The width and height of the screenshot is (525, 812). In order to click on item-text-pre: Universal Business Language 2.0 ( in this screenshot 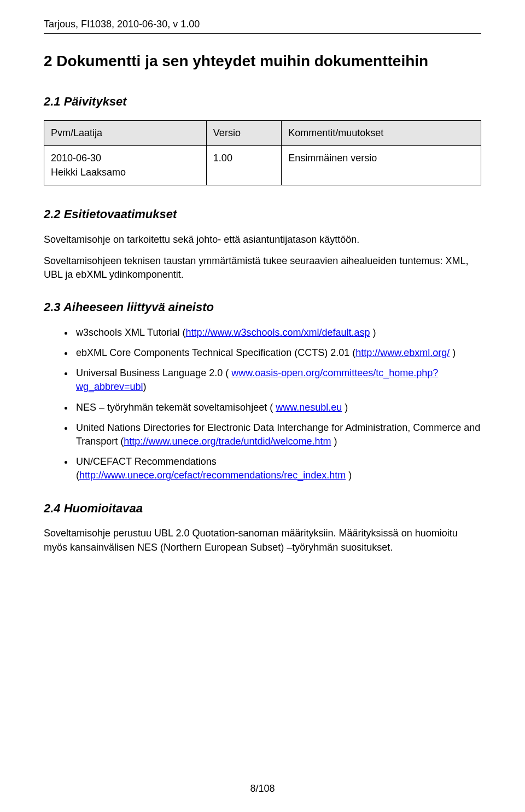, I will do `click(154, 373)`.